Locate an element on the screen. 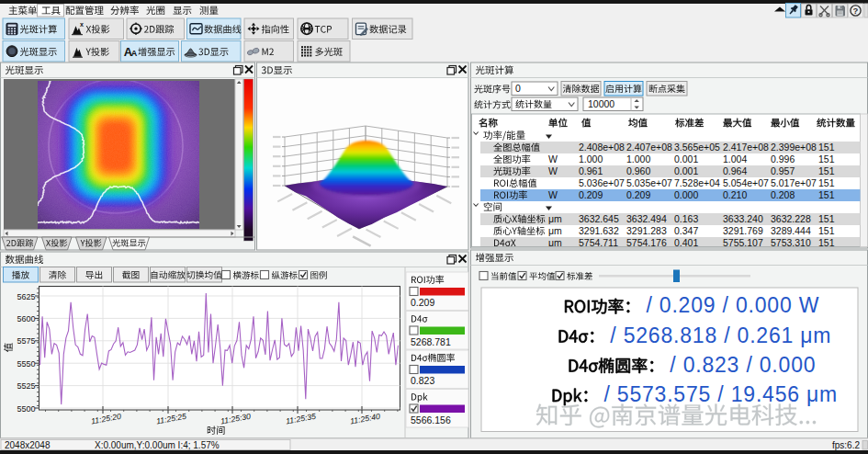 The image size is (868, 454). svg-text: 0.960 is located at coordinates (638, 171).